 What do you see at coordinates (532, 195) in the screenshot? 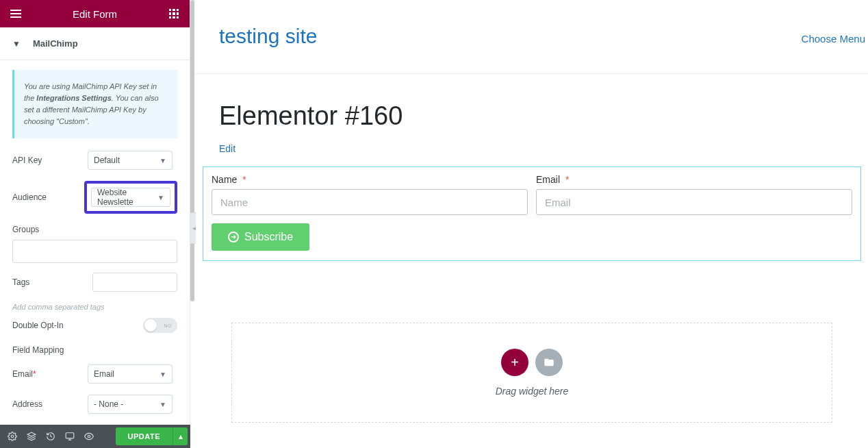
I see `form-row: Name * Email *` at bounding box center [532, 195].